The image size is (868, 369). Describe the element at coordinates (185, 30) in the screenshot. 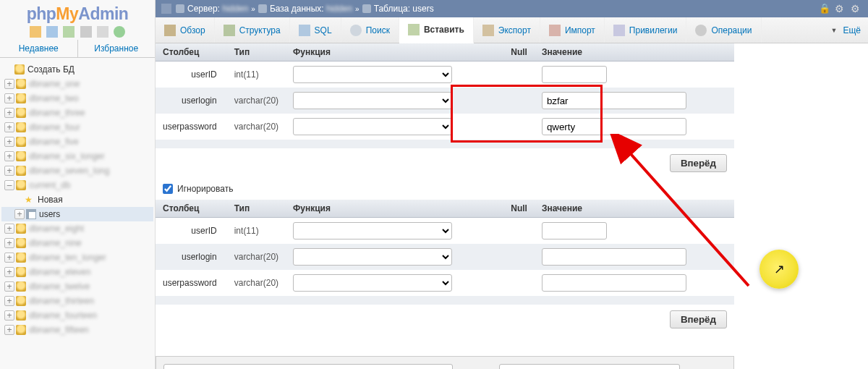

I see `tab-browse: Обзор` at that location.